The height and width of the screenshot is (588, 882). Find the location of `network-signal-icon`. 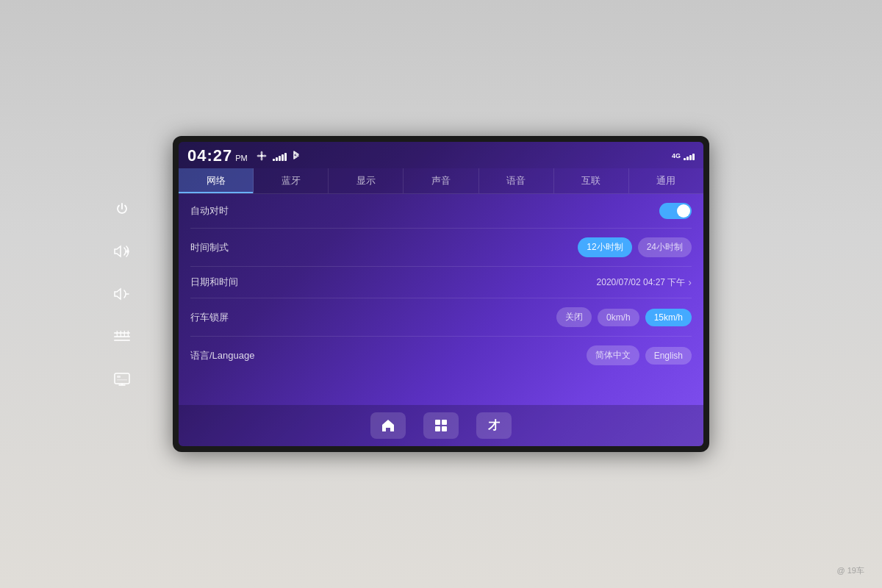

network-signal-icon is located at coordinates (689, 156).